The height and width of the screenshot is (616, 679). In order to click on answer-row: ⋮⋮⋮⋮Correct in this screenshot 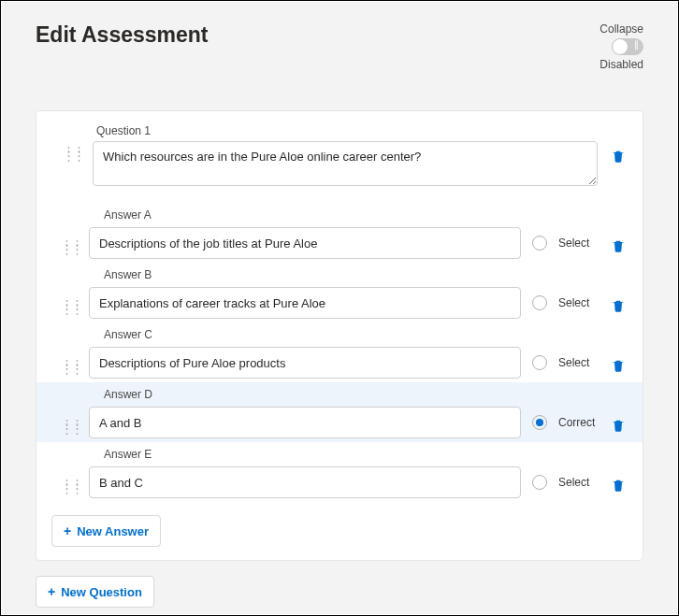, I will do `click(340, 423)`.